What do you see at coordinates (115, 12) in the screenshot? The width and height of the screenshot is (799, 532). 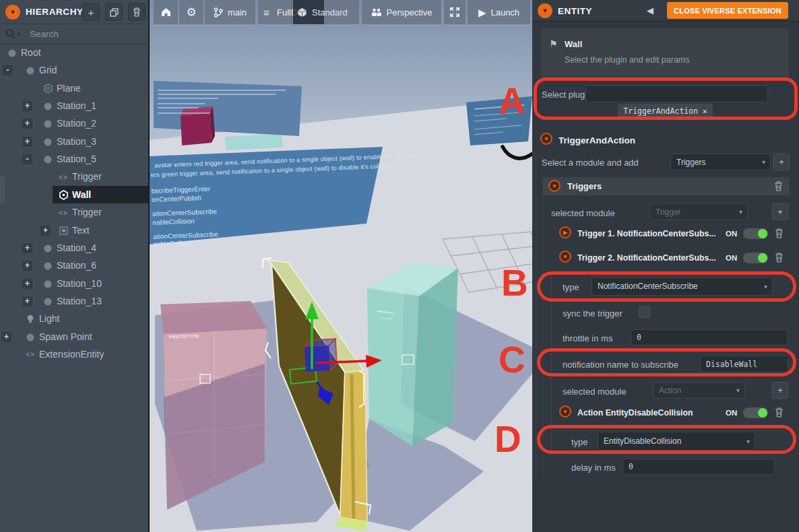 I see `copy-icon` at bounding box center [115, 12].